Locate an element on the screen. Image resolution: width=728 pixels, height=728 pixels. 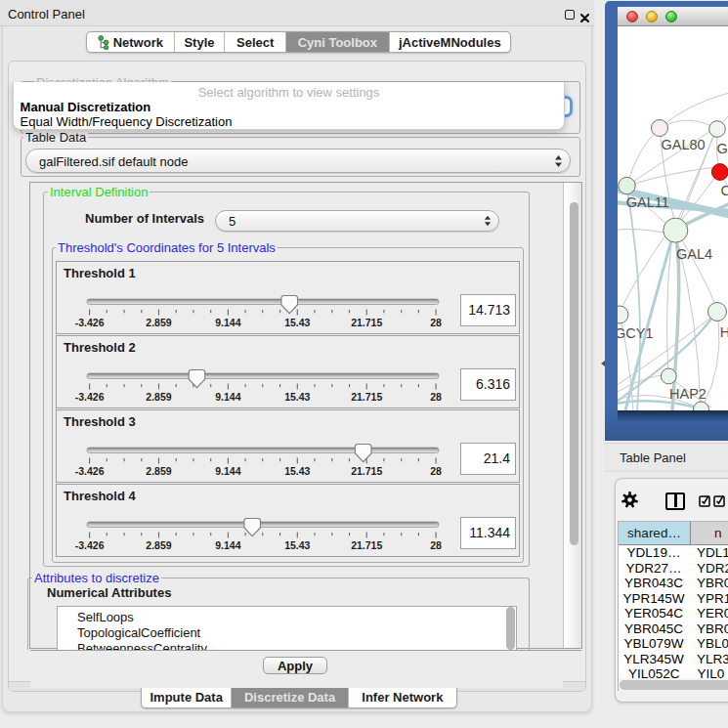
svg-text: C is located at coordinates (725, 191).